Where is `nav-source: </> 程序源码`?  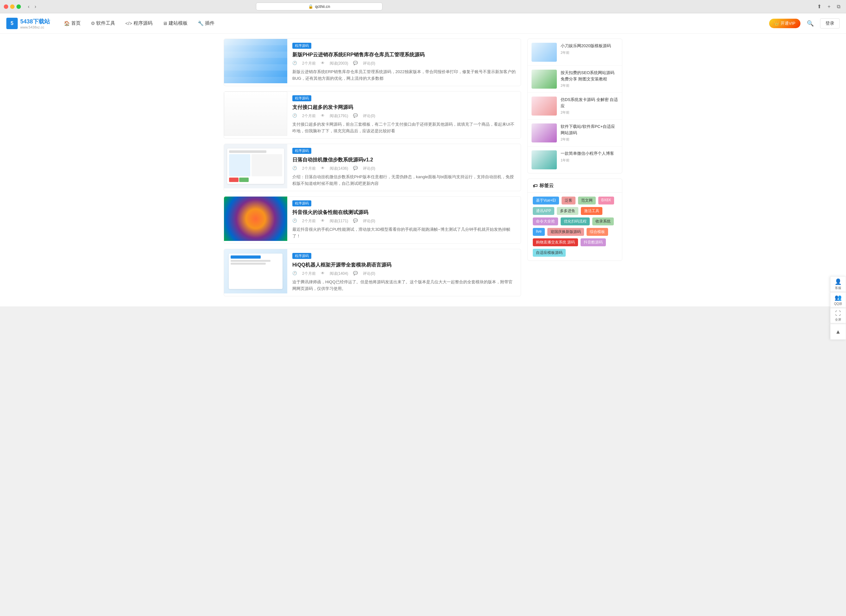
nav-source: </> 程序源码 is located at coordinates (139, 23).